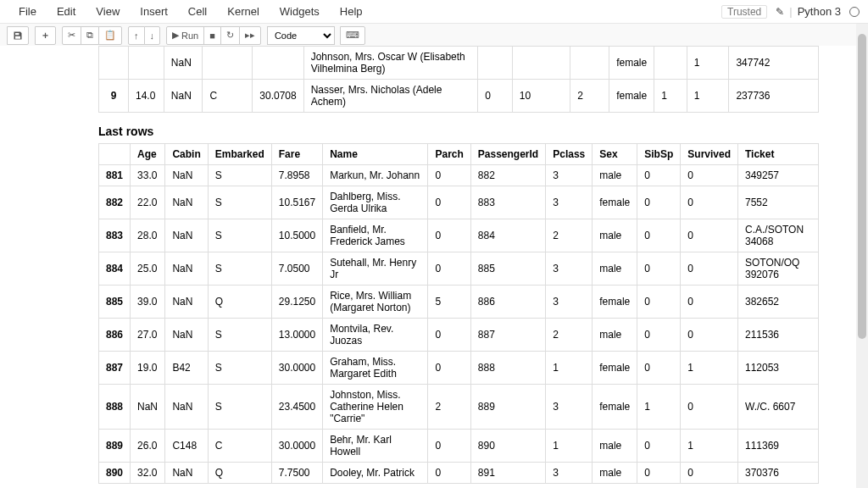 The height and width of the screenshot is (488, 868). What do you see at coordinates (862, 256) in the screenshot?
I see `vertical-scrollbar` at bounding box center [862, 256].